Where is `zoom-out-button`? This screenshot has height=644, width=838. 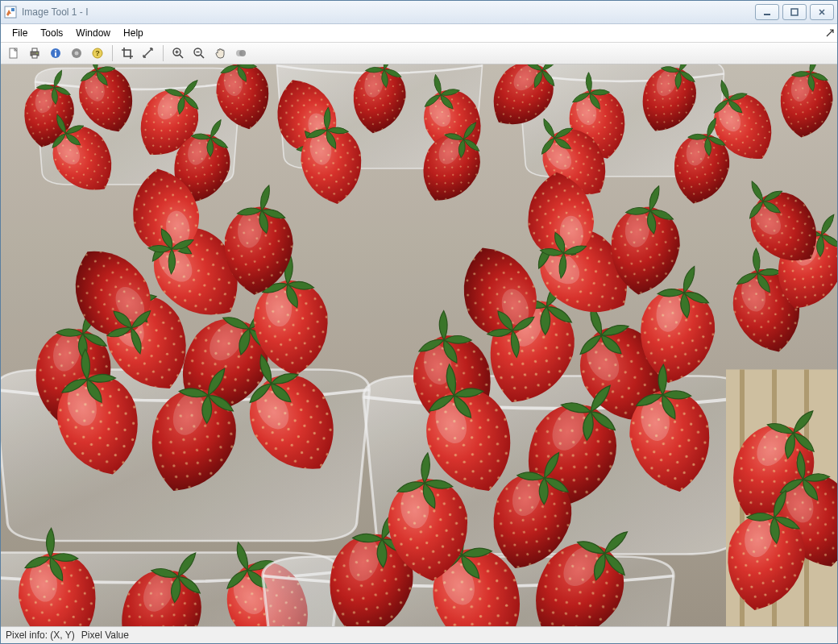 zoom-out-button is located at coordinates (199, 53).